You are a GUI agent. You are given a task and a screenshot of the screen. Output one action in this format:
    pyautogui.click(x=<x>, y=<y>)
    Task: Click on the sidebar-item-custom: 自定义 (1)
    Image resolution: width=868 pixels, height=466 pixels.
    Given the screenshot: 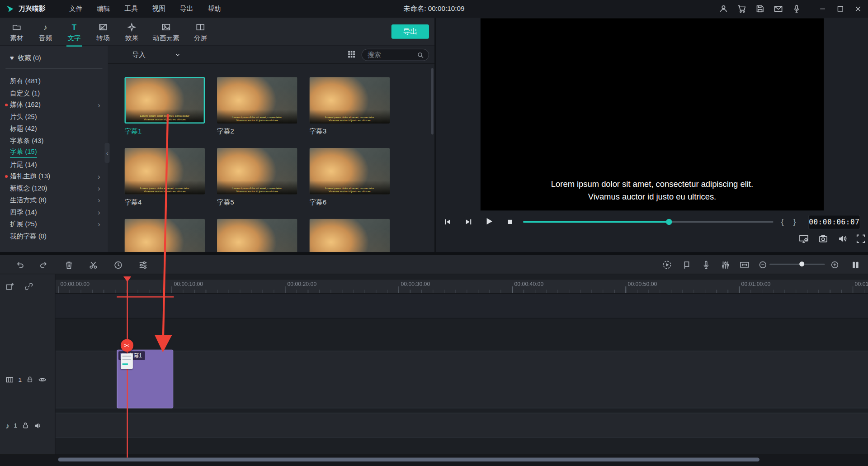 What is the action you would take?
    pyautogui.click(x=54, y=93)
    